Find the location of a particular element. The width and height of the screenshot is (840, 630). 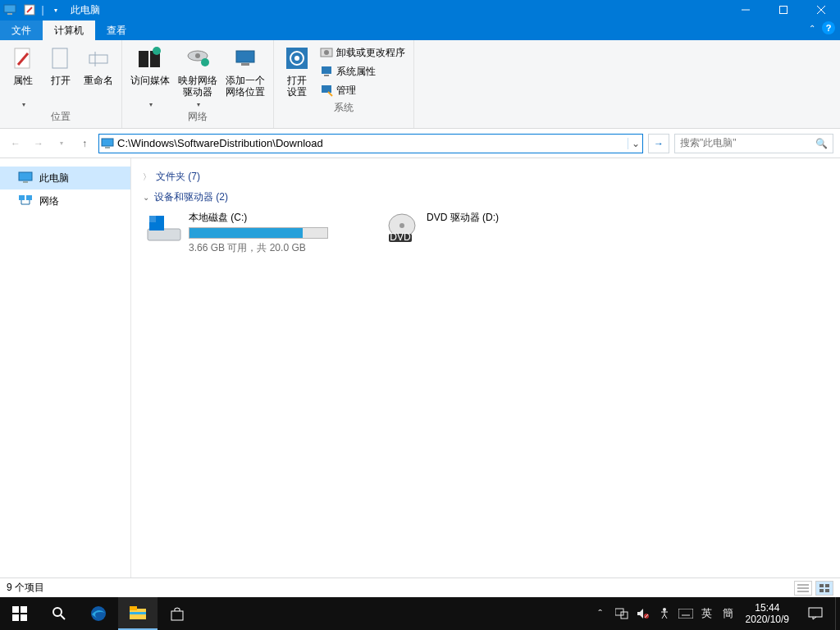

help-icon: ? is located at coordinates (829, 28).